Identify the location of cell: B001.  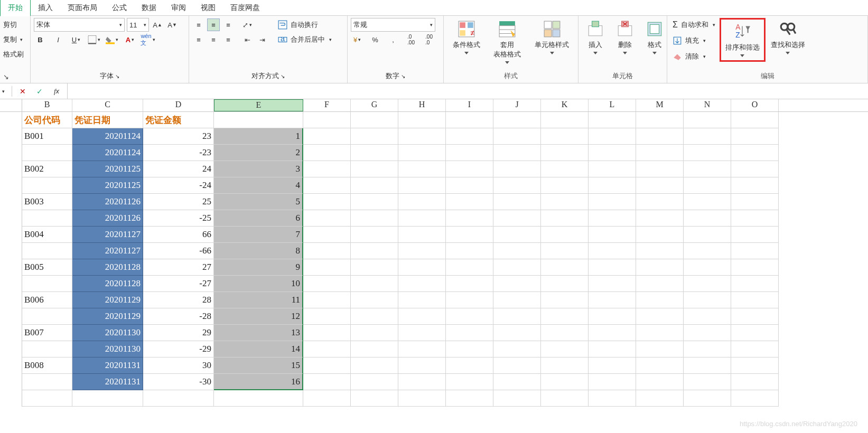
(48, 136).